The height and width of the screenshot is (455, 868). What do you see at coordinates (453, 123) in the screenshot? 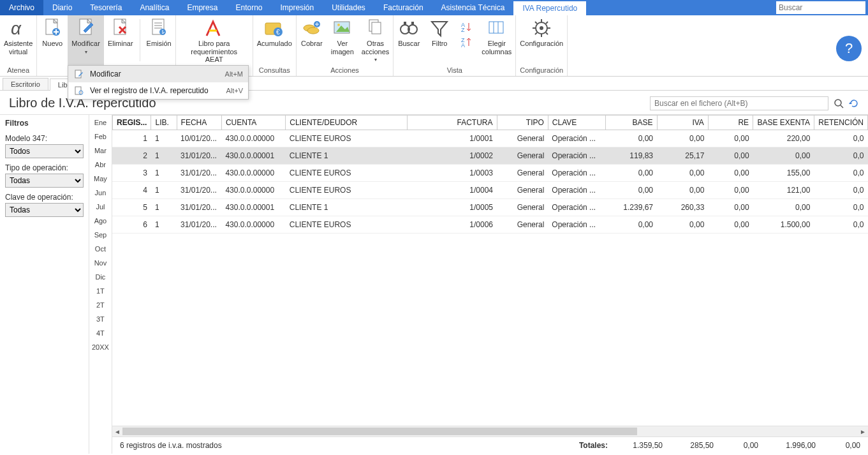
I see `col-header: FACTURA` at bounding box center [453, 123].